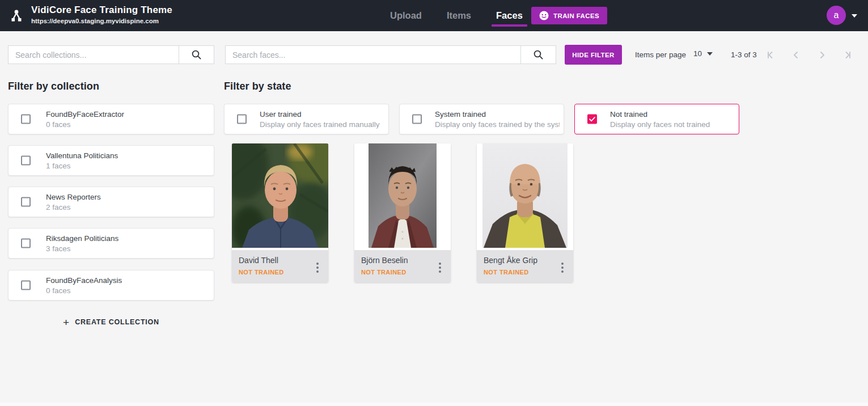  What do you see at coordinates (703, 53) in the screenshot?
I see `items-per-page-select: 10` at bounding box center [703, 53].